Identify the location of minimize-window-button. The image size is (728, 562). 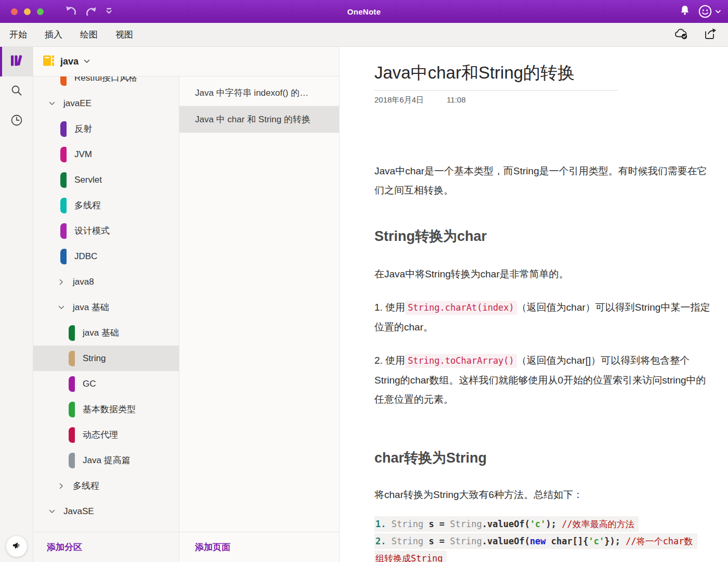
(27, 11).